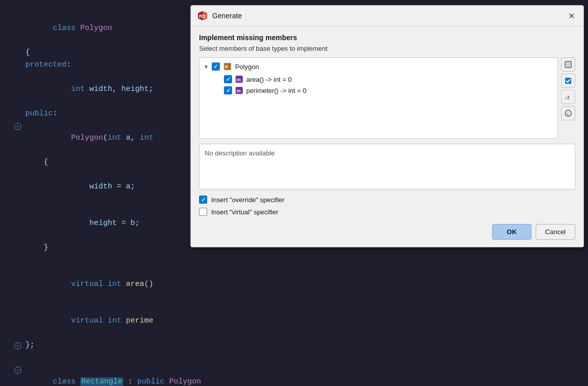 Image resolution: width=588 pixels, height=386 pixels. I want to click on svg-text: RD, so click(202, 16).